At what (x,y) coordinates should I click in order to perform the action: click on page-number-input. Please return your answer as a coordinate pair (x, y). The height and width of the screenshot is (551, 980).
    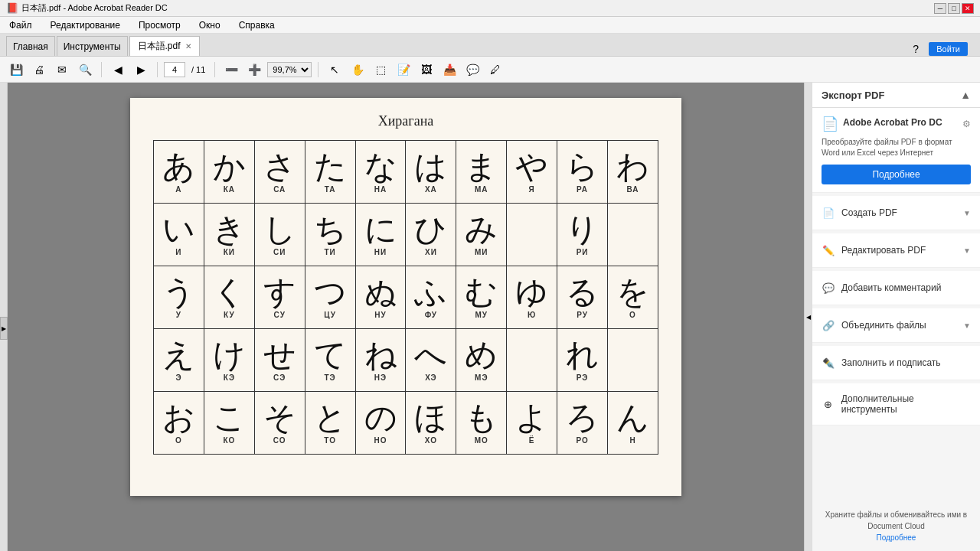
    Looking at the image, I should click on (175, 70).